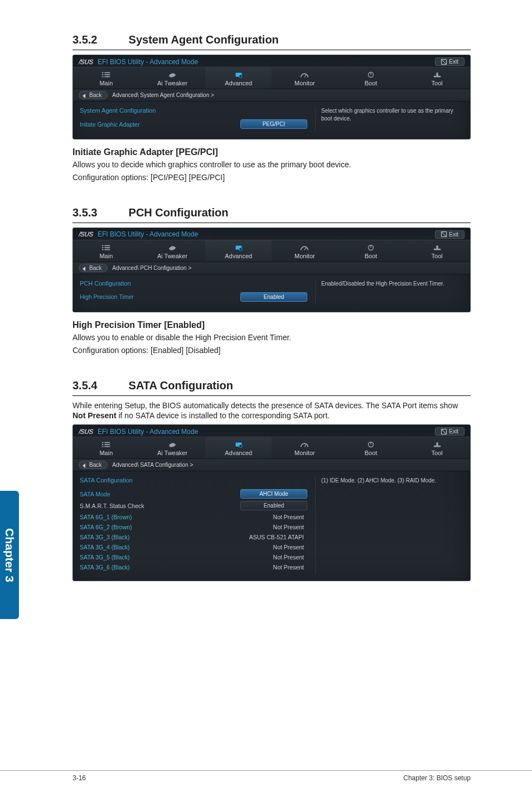 The image size is (532, 802). Describe the element at coordinates (268, 537) in the screenshot. I see `port-status: ASUS CB-521 ATAPI` at that location.